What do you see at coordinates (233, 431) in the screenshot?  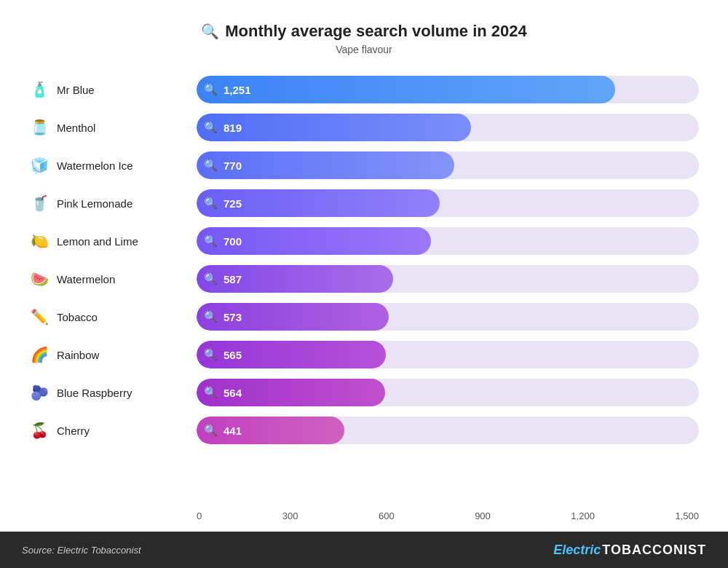 I see `bar-value-cherry: 441` at bounding box center [233, 431].